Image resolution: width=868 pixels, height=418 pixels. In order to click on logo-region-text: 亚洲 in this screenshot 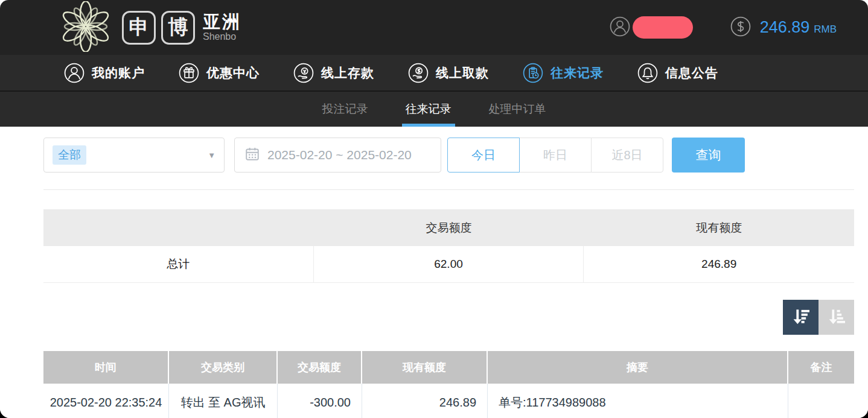, I will do `click(222, 22)`.